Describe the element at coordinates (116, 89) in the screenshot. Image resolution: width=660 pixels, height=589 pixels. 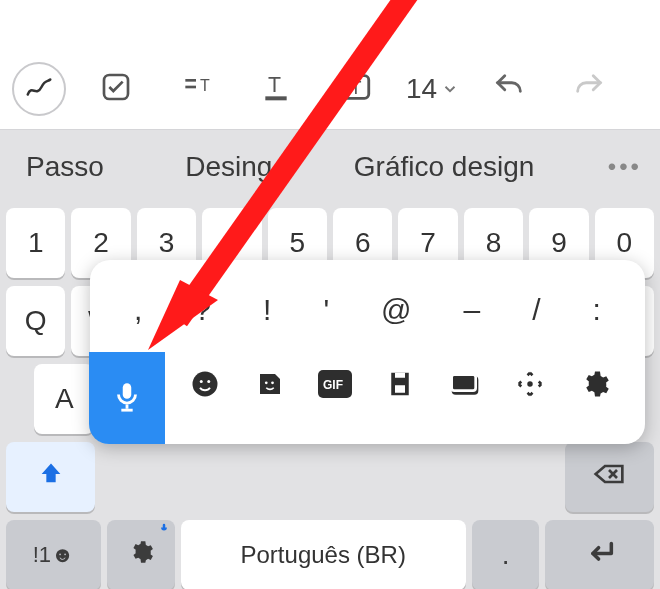
I see `checkbox-icon` at that location.